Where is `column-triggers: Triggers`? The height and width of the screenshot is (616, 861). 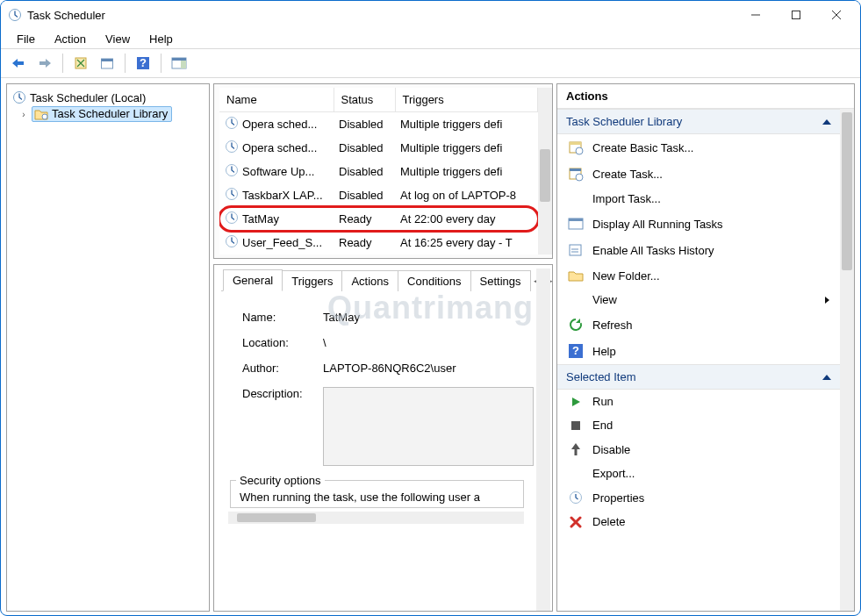 column-triggers: Triggers is located at coordinates (467, 100).